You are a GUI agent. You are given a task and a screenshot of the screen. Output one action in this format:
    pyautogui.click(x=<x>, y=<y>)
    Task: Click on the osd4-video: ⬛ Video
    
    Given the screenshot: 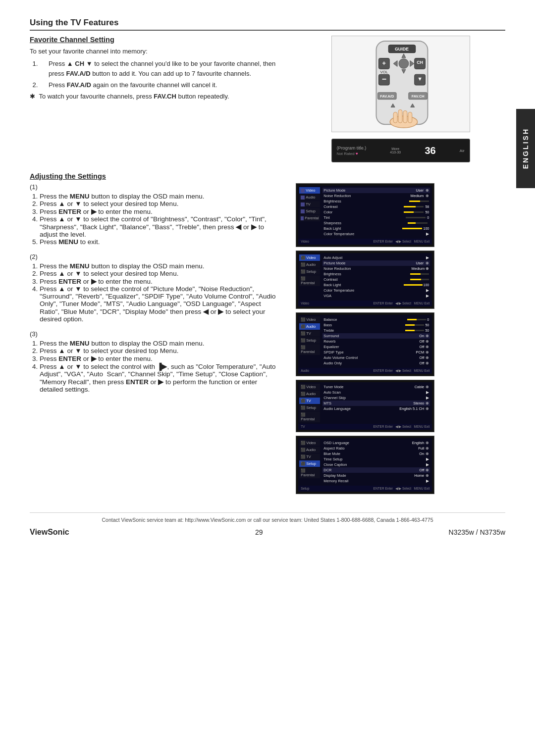 What is the action you would take?
    pyautogui.click(x=310, y=387)
    